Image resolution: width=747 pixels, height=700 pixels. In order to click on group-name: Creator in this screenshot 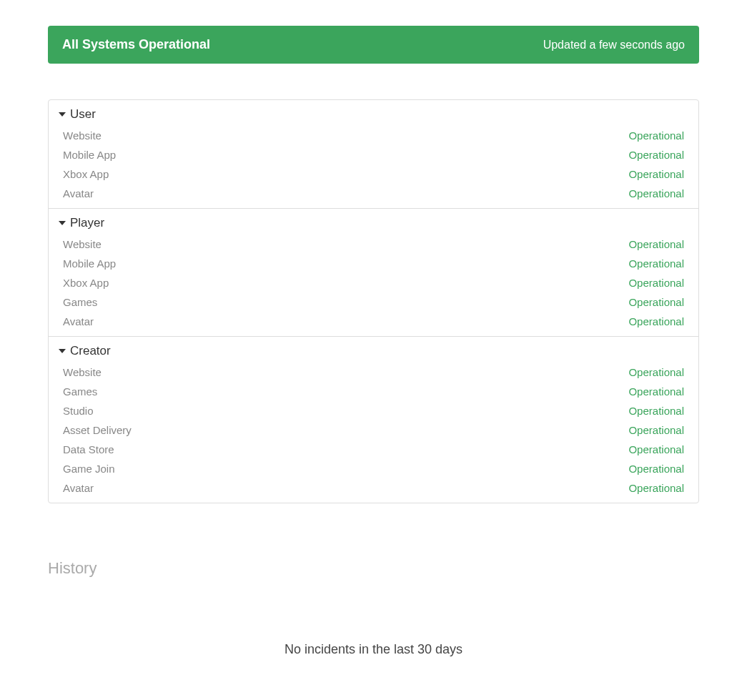, I will do `click(90, 351)`.